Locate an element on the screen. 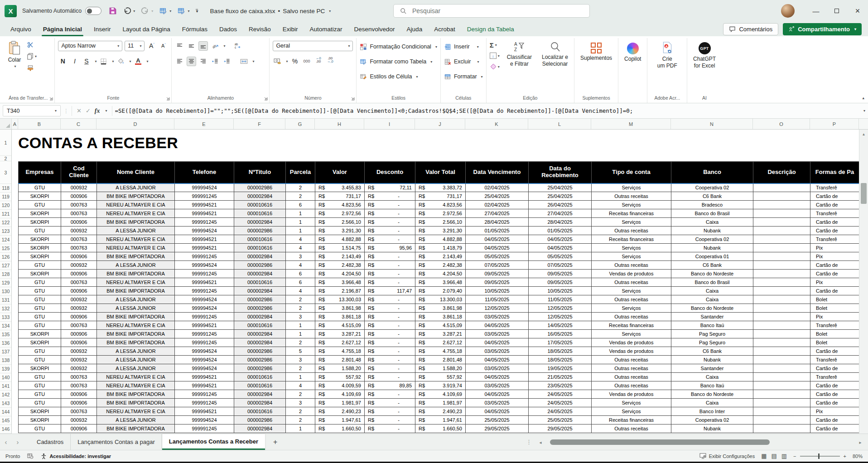 The height and width of the screenshot is (463, 868). cell-valor: R$2.143,49 is located at coordinates (340, 256).